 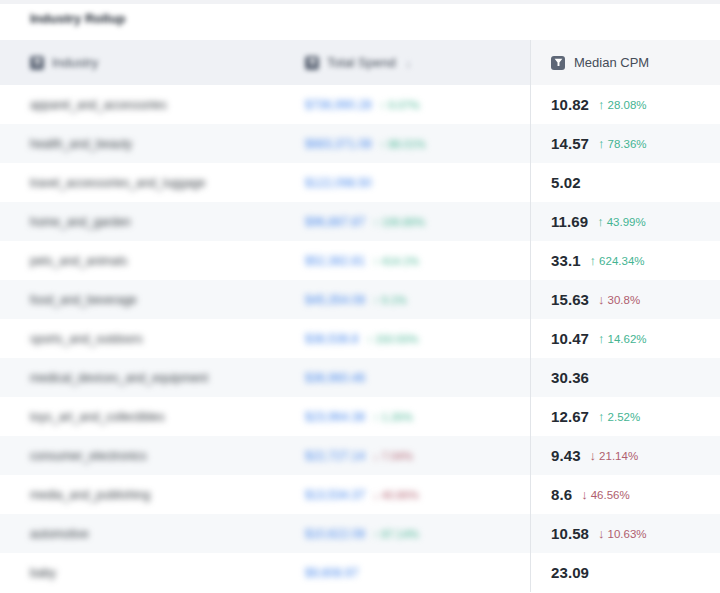 I want to click on median-cpm-cell: 12.67 ↑ 2.52%, so click(x=625, y=416).